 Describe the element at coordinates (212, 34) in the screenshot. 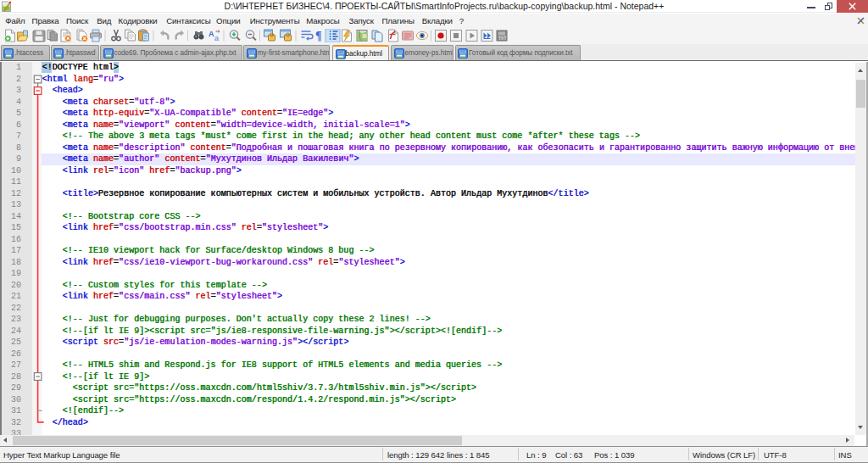

I see `svg-text: A` at that location.